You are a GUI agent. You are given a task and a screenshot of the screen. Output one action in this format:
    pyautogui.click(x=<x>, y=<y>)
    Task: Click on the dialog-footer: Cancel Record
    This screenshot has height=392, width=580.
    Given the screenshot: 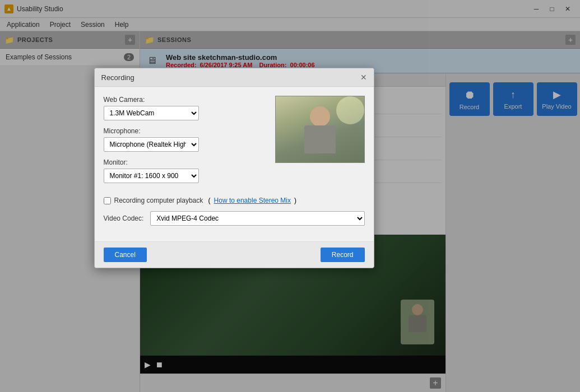 What is the action you would take?
    pyautogui.click(x=234, y=254)
    